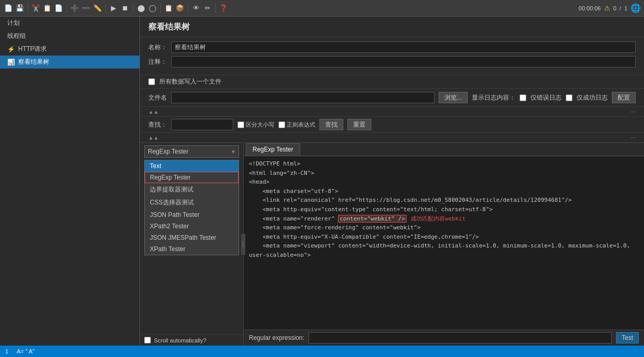  What do you see at coordinates (569, 98) in the screenshot?
I see `success-log-checkbox` at bounding box center [569, 98].